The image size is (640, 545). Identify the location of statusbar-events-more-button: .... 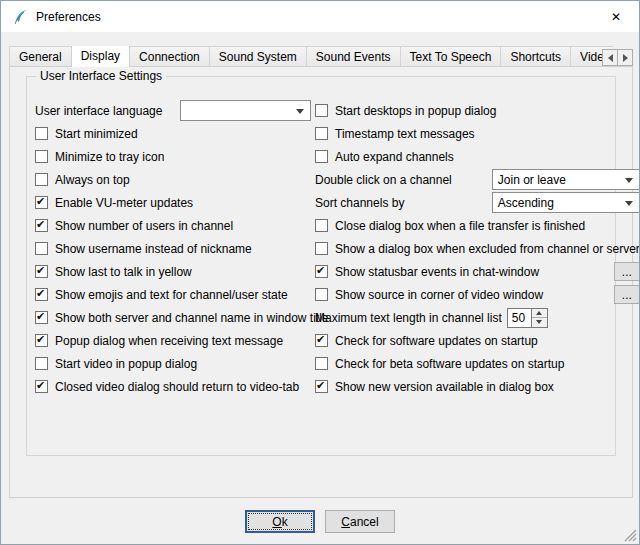
(627, 272).